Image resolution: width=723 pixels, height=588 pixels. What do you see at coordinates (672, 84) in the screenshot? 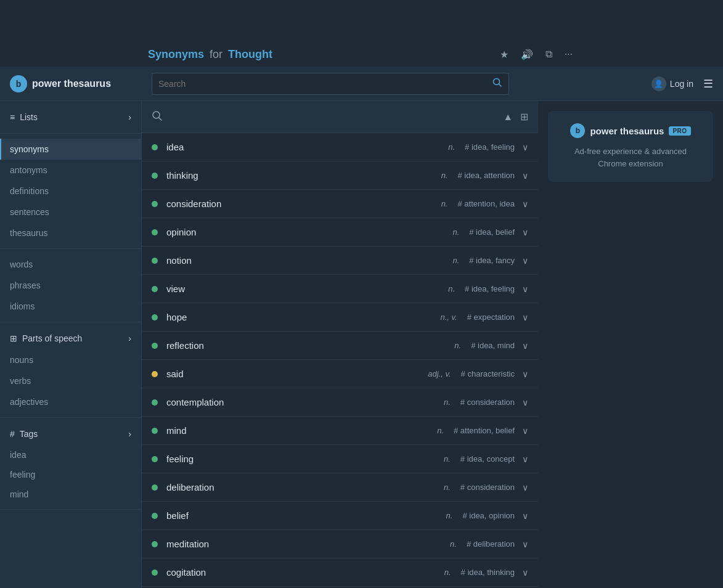
I see `login-button: 👤 Log in` at bounding box center [672, 84].